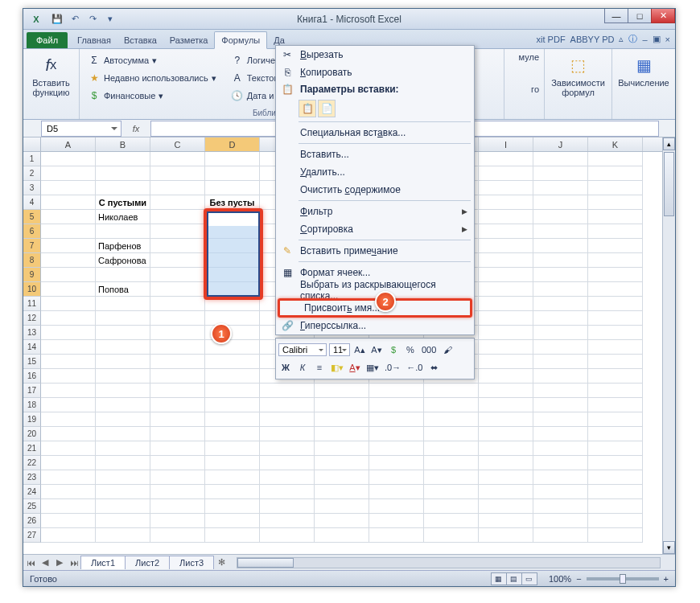 This screenshot has height=603, width=700. Describe the element at coordinates (506, 174) in the screenshot. I see `cell-I2` at that location.